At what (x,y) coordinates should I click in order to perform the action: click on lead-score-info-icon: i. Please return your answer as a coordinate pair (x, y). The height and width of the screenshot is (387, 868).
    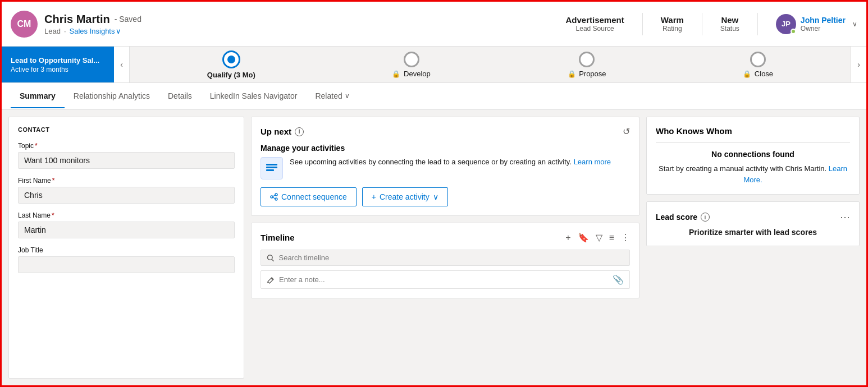
    Looking at the image, I should click on (705, 217).